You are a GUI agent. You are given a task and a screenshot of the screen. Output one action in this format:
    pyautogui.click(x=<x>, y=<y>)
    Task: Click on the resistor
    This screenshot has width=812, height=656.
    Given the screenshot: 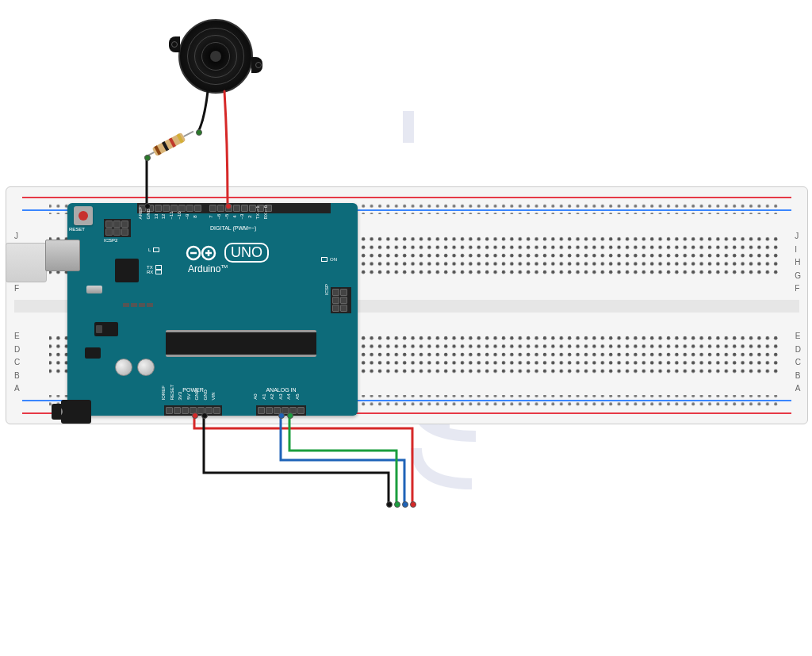 What is the action you would take?
    pyautogui.click(x=169, y=144)
    